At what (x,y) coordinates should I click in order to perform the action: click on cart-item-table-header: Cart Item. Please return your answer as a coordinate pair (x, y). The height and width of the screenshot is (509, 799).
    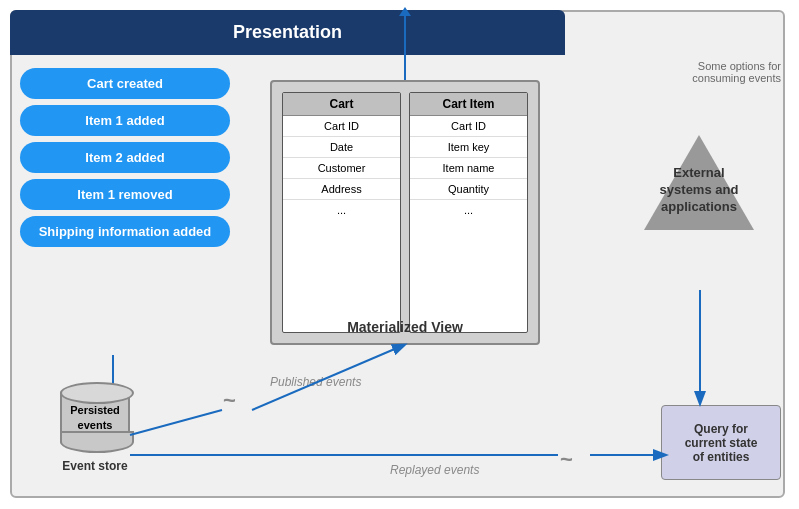
    Looking at the image, I should click on (468, 104).